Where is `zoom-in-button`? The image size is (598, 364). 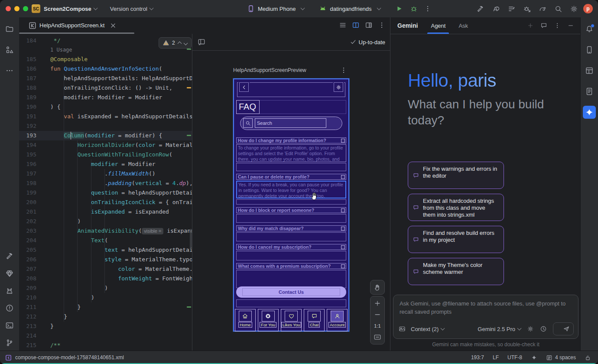
zoom-in-button is located at coordinates (377, 303).